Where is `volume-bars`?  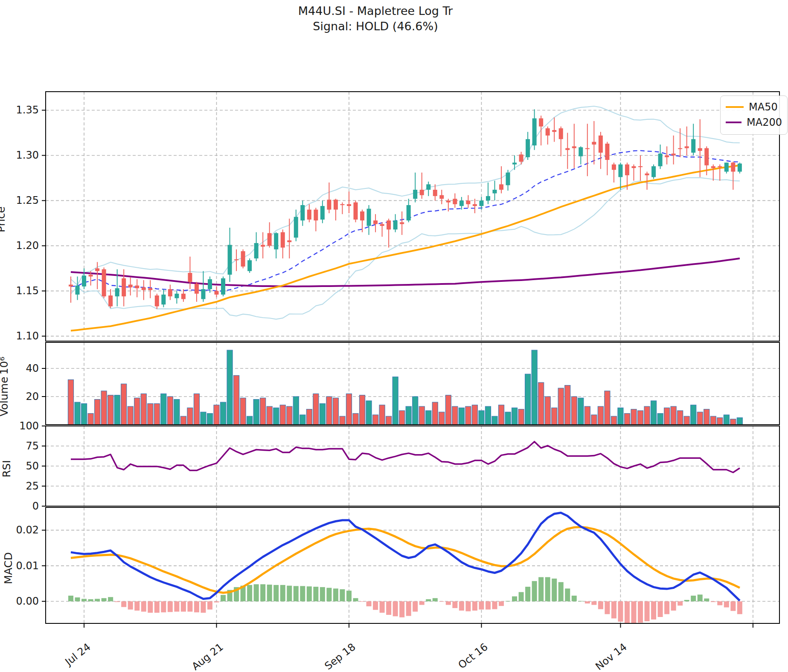
volume-bars is located at coordinates (405, 387).